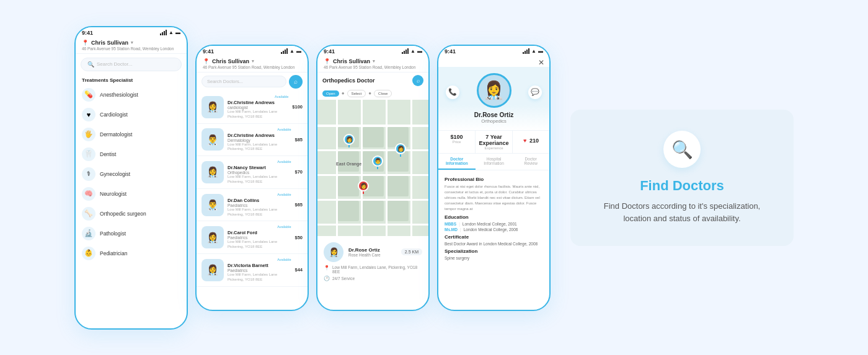  Describe the element at coordinates (457, 162) in the screenshot. I see `tab-doctor-info: DoctorInformation` at that location.